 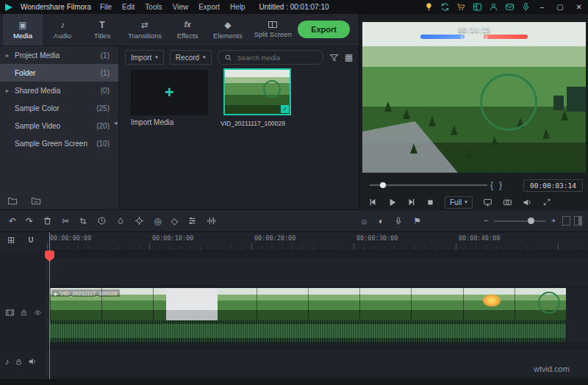 I want to click on media-clip-thumbnail: ✓, so click(x=257, y=92).